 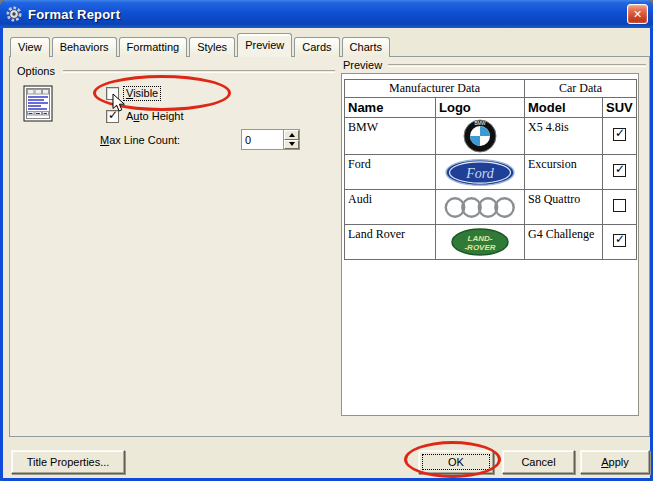 I want to click on table-row: Land Rover LAND- -ROVER G4 Challenge, so click(x=491, y=242).